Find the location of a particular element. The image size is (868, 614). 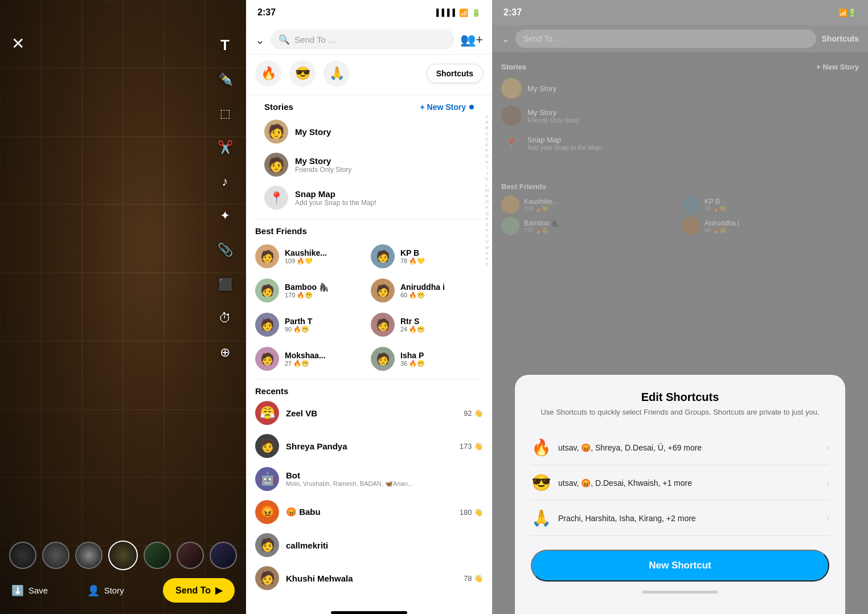

friend-item: 🧑 Mokshaa... 27 🔥😬 is located at coordinates (311, 359).